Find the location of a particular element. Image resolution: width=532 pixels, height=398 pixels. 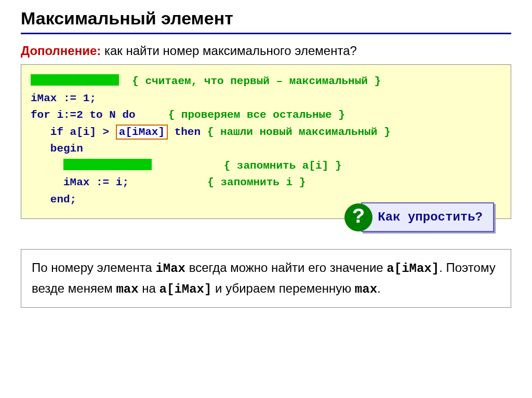

code-comment: { нашли новый максимальный } is located at coordinates (299, 132).